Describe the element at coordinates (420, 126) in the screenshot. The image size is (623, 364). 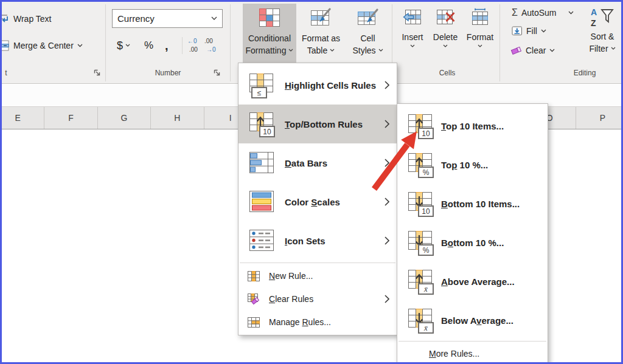
I see `top-10-items-icon: 10` at that location.